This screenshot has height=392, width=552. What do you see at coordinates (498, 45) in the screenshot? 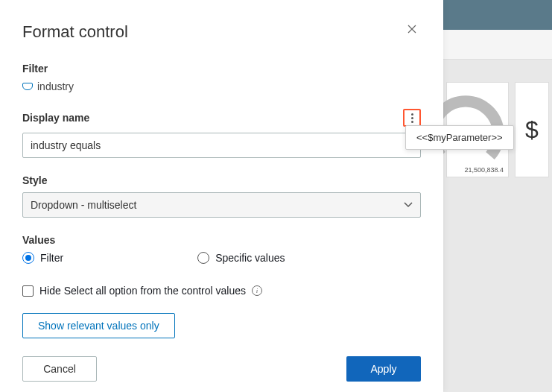
I see `dashboard-toolbar` at bounding box center [498, 45].